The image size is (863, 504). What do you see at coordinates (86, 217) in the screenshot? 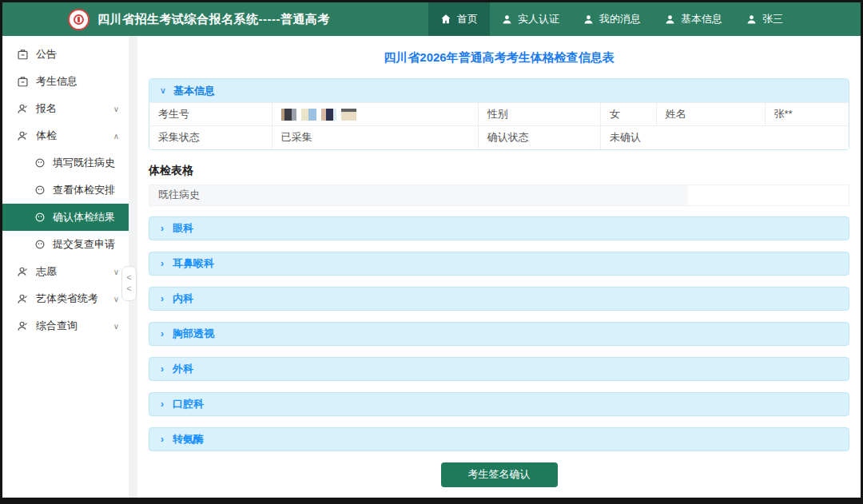
I see `sidebar-item-label: 确认体检结果` at bounding box center [86, 217].